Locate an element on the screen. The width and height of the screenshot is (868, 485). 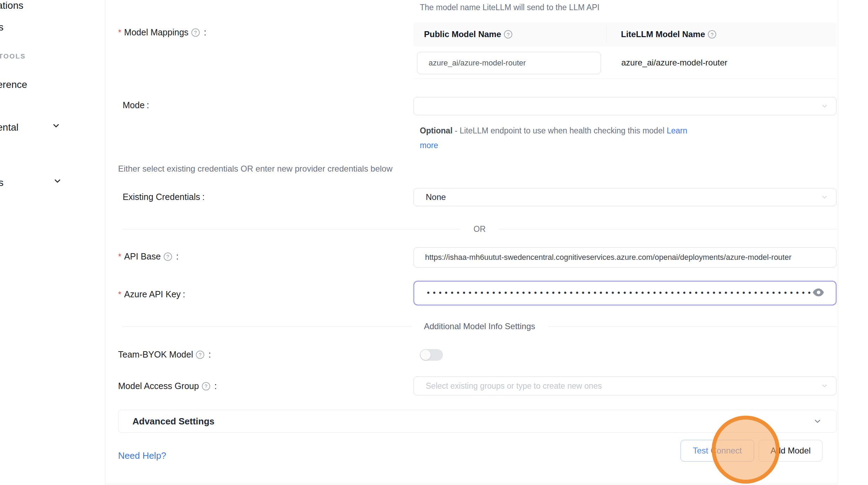
sidebar-item-1: s is located at coordinates (2, 27).